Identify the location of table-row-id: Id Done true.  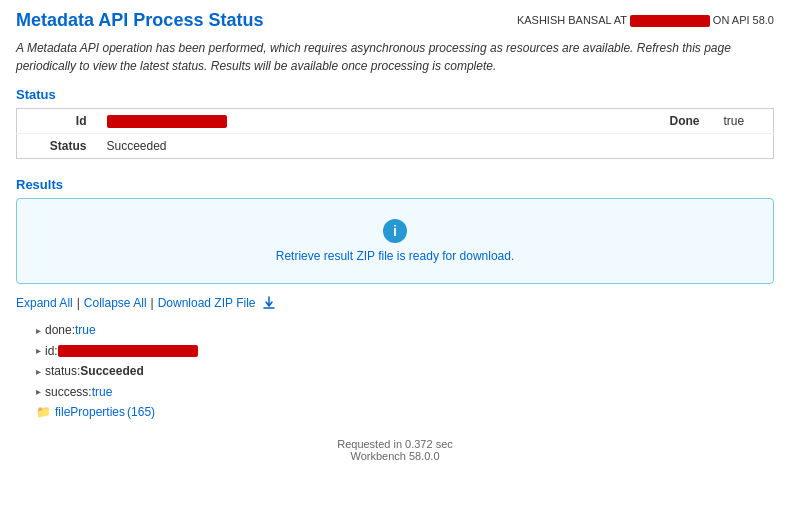
(396, 122).